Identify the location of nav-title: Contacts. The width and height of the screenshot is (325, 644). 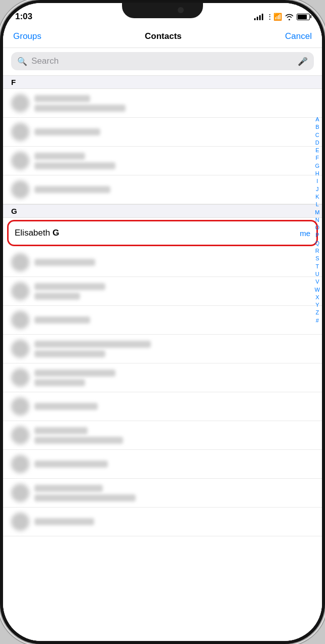
(163, 36).